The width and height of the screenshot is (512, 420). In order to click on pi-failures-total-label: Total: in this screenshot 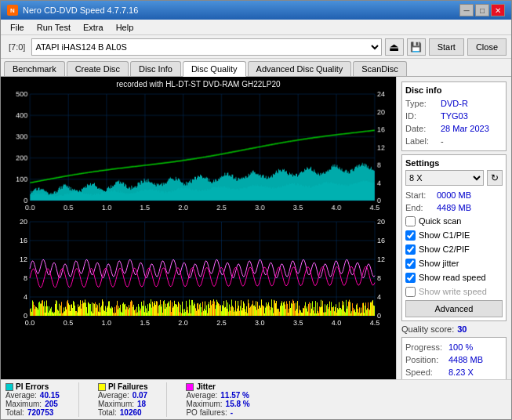, I will do `click(107, 412)`.